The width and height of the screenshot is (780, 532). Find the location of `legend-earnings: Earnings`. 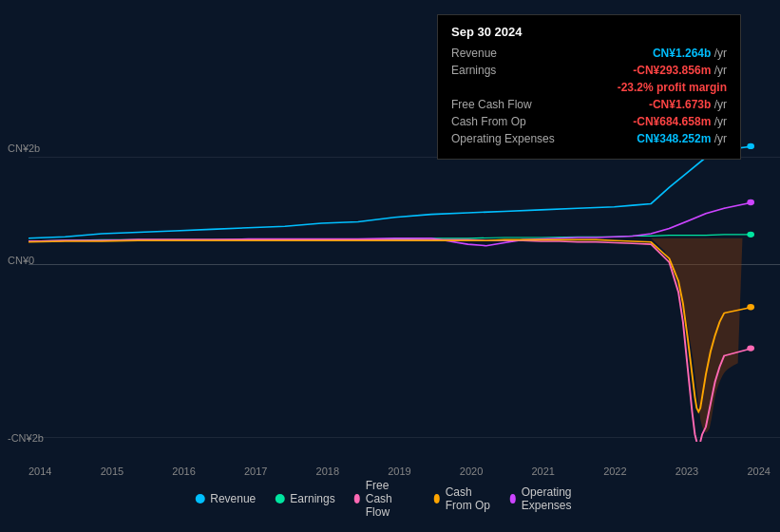

legend-earnings: Earnings is located at coordinates (304, 499).